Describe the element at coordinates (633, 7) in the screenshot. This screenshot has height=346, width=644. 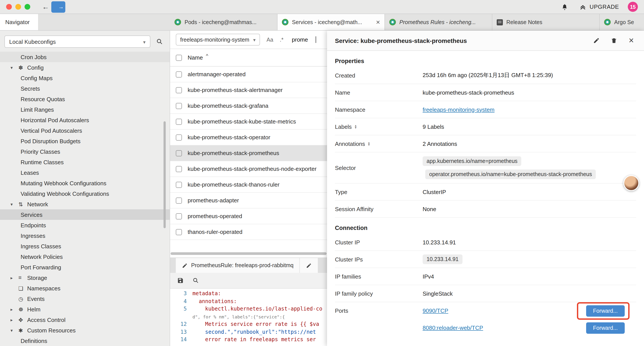
I see `notification-count-badge: 15` at that location.